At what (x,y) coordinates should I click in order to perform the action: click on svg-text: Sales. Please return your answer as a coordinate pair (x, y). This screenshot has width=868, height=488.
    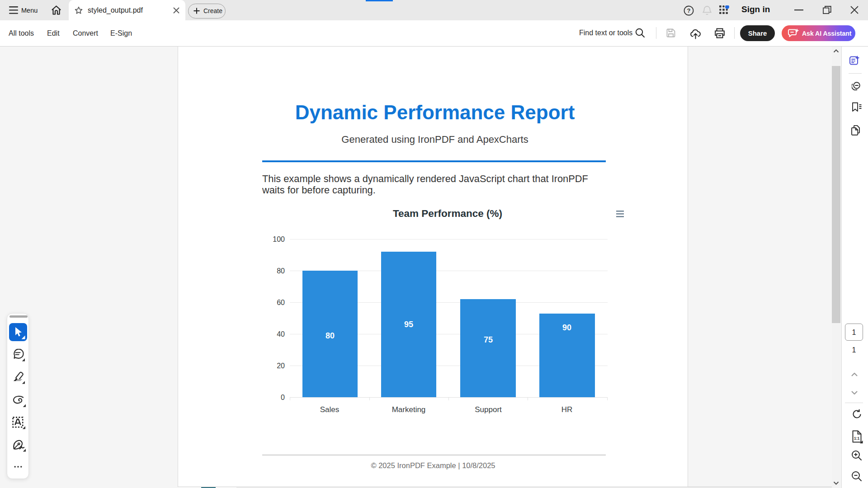
    Looking at the image, I should click on (330, 409).